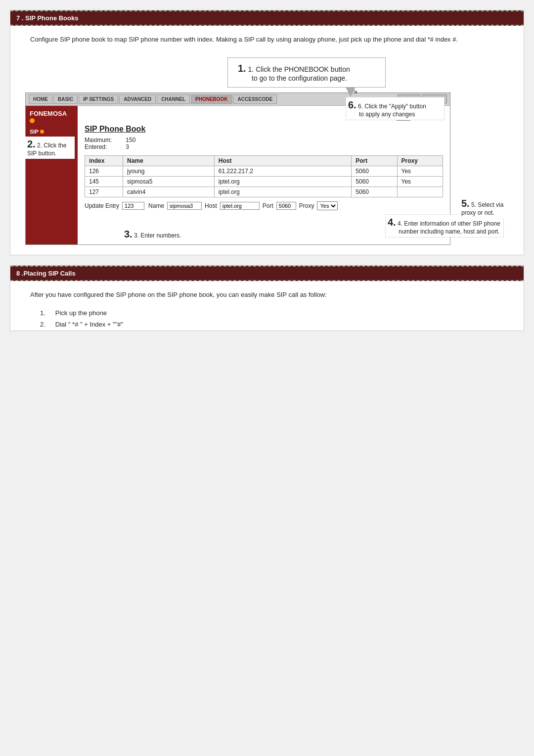 The image size is (534, 756). Describe the element at coordinates (242, 68) in the screenshot. I see `step1-num: 1.` at that location.